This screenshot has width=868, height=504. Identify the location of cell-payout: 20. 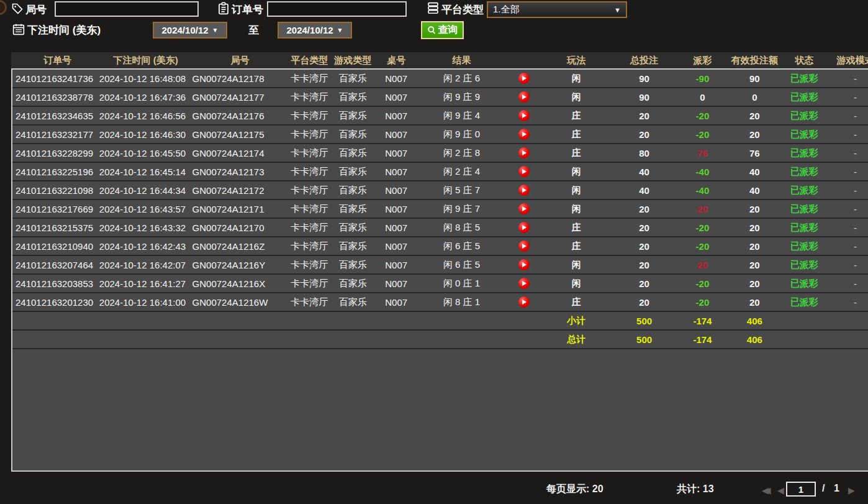
(703, 265).